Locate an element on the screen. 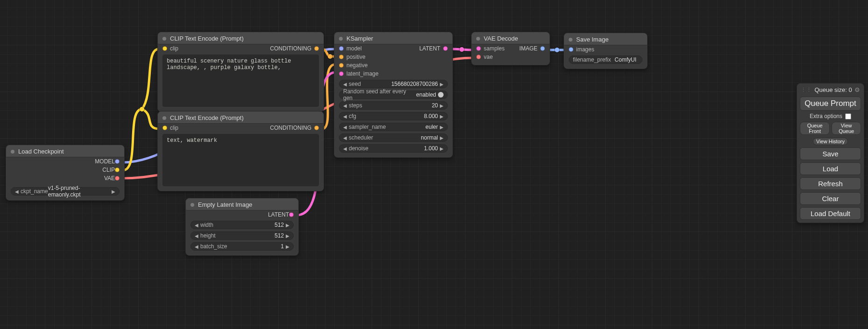 This screenshot has width=868, height=329. node-title: Save Image is located at coordinates (606, 39).